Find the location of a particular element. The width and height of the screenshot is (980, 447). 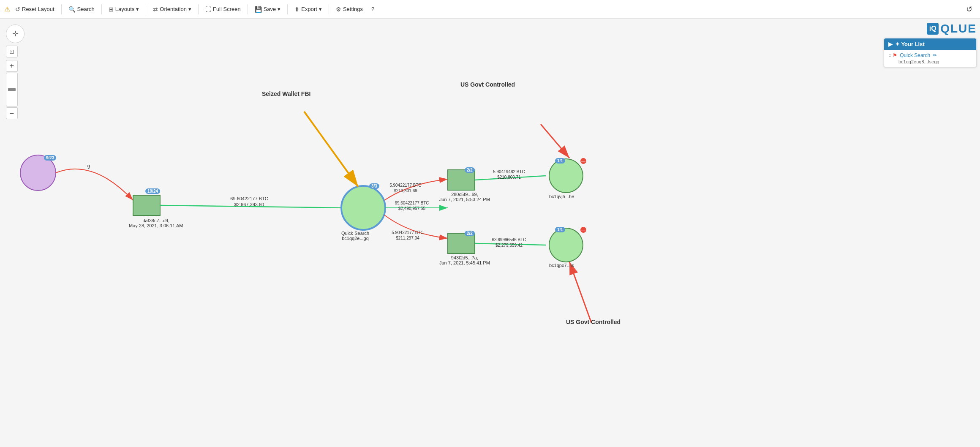

separator5 is located at coordinates (248, 9).